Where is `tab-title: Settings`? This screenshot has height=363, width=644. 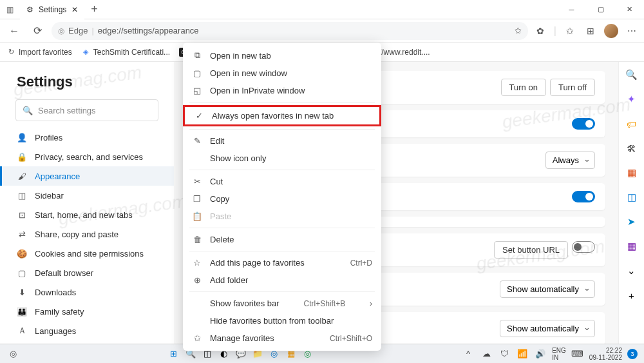 tab-title: Settings is located at coordinates (53, 10).